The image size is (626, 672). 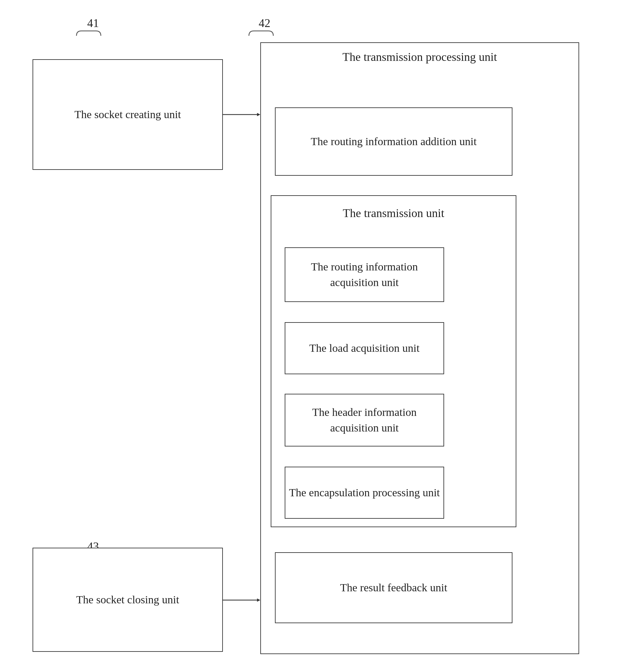 What do you see at coordinates (364, 274) in the screenshot?
I see `routing-acquisition-unit-label: The routing information acquisition unit` at bounding box center [364, 274].